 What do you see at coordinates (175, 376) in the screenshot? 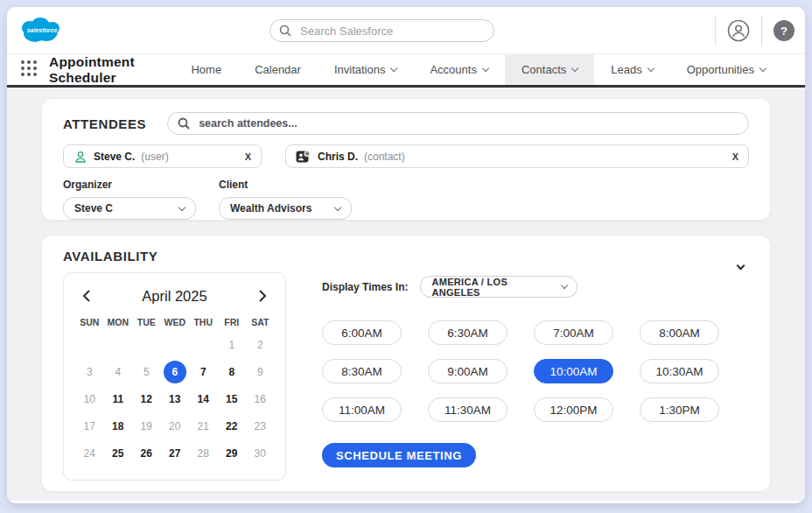
I see `calendar: April 2025 SUNMONTUEWEDTHUFRISAT 1234567…` at bounding box center [175, 376].